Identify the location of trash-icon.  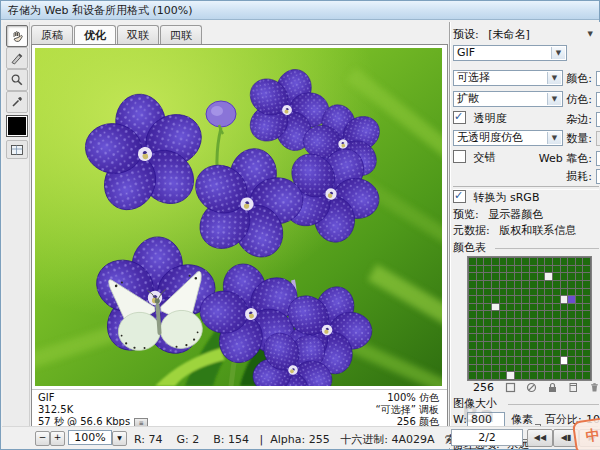
(594, 388).